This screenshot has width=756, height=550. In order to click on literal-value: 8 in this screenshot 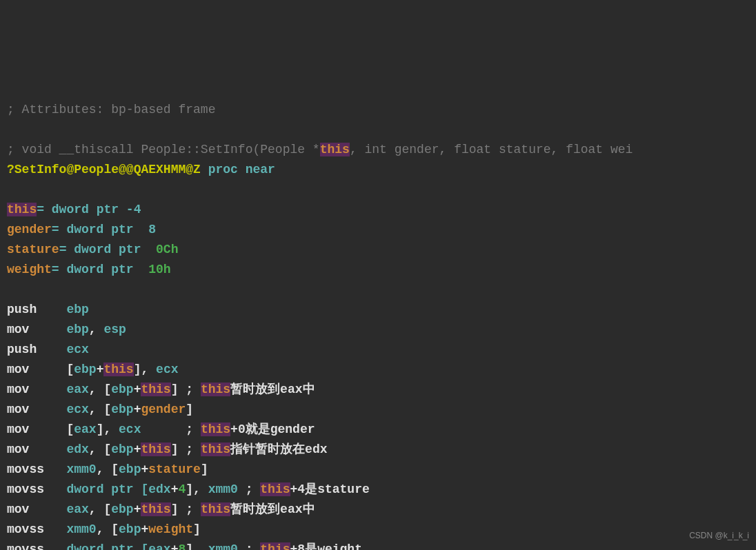, I will do `click(182, 546)`.